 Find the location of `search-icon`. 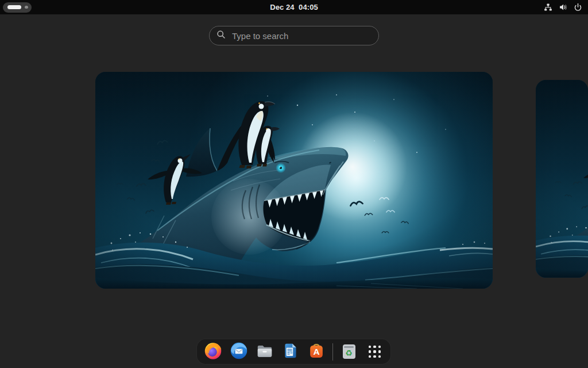

search-icon is located at coordinates (221, 36).